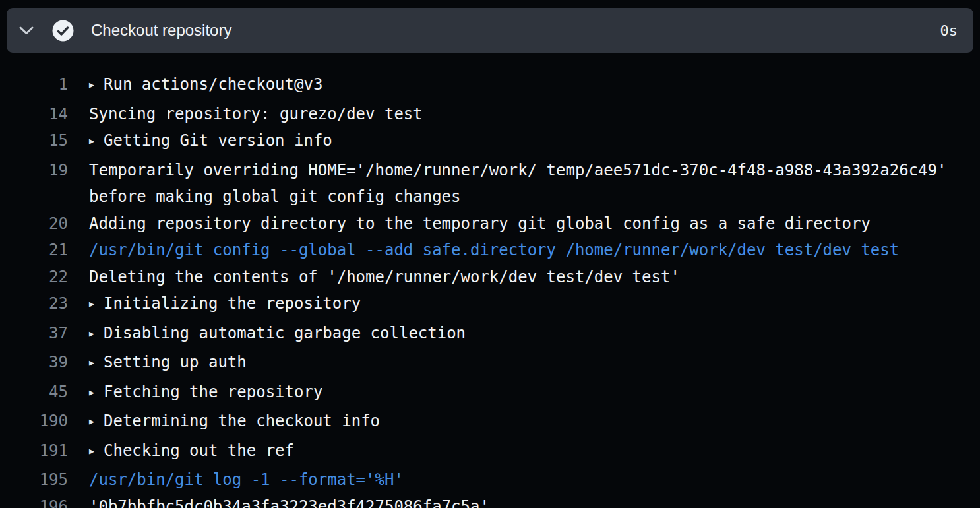 The height and width of the screenshot is (508, 980). What do you see at coordinates (534, 305) in the screenshot?
I see `log-line-content: ▶Initializing the repository` at bounding box center [534, 305].